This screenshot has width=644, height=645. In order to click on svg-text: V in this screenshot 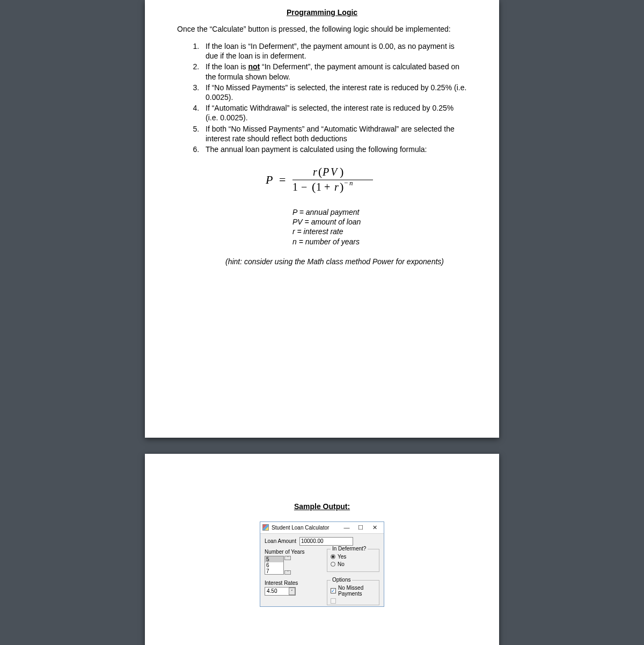, I will do `click(335, 172)`.